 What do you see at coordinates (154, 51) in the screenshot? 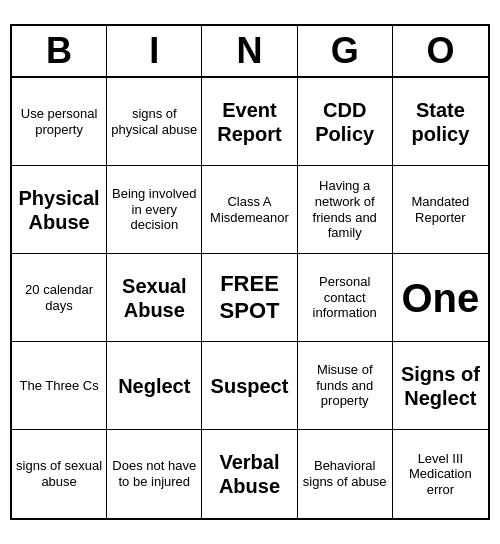
I see `bingo-header-letter: I` at bounding box center [154, 51].